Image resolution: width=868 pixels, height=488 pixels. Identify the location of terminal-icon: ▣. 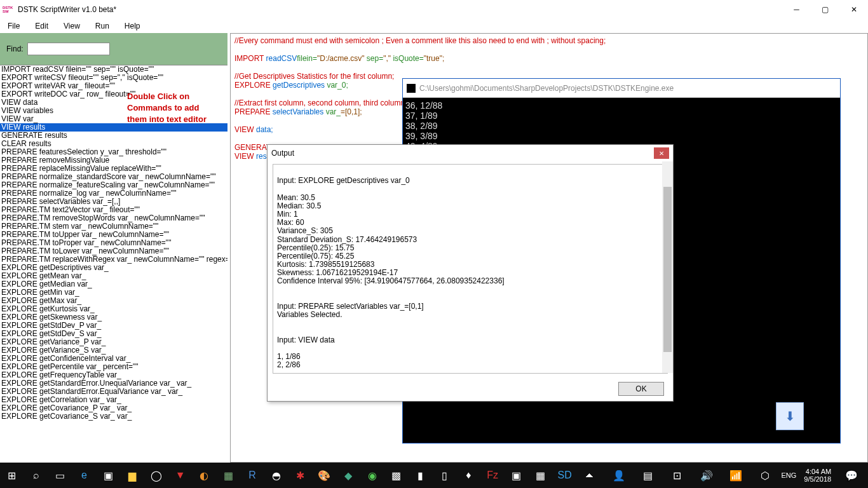
(108, 475).